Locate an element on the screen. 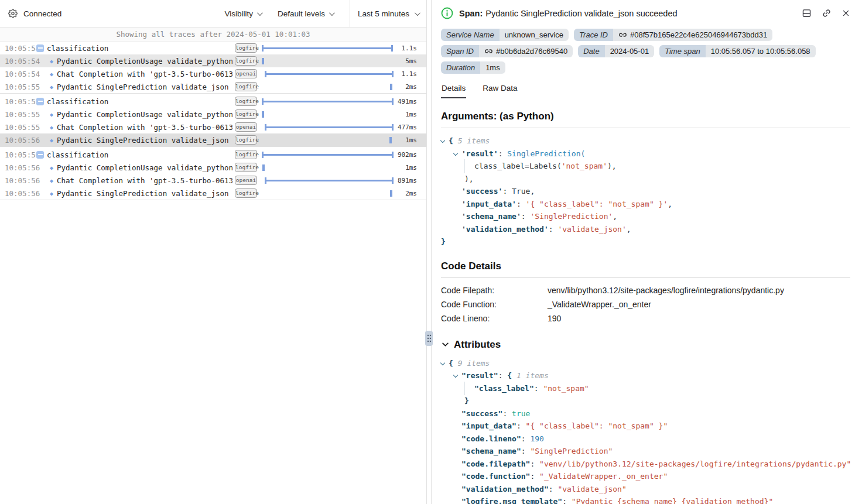 This screenshot has height=504, width=862. span-title: Span:Pydantic SinglePrediction validate_… is located at coordinates (568, 13).